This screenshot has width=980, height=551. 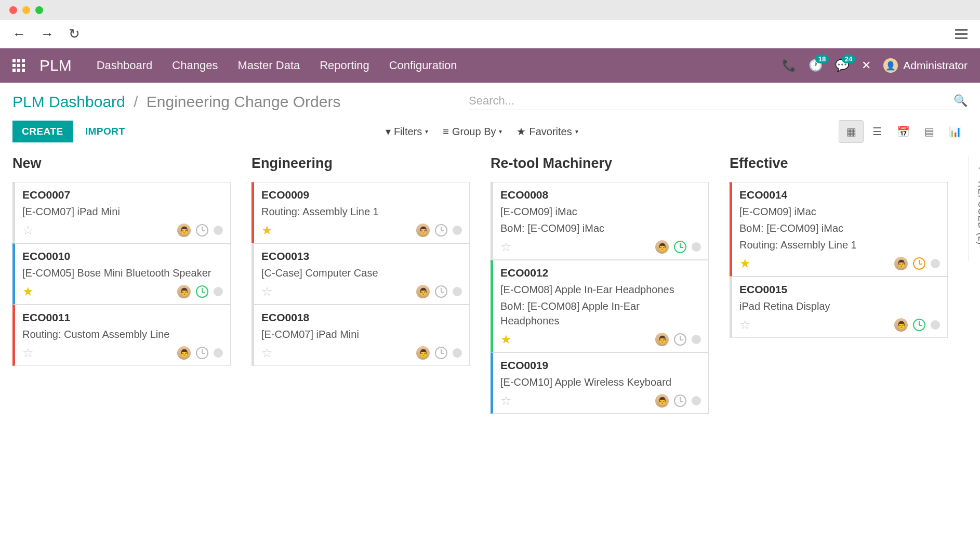 What do you see at coordinates (26, 10) in the screenshot?
I see `window-minimize-icon` at bounding box center [26, 10].